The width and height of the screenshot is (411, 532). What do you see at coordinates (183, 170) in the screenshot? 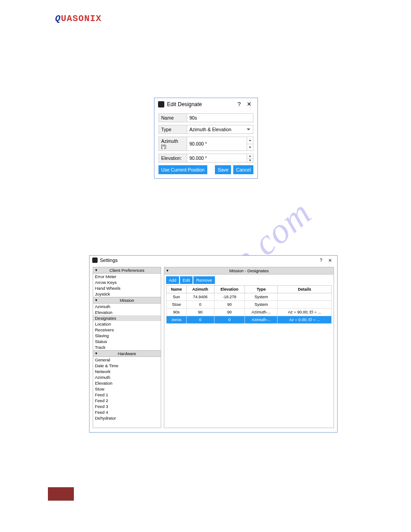
I see `use-current-position-button: Use Current Position` at bounding box center [183, 170].